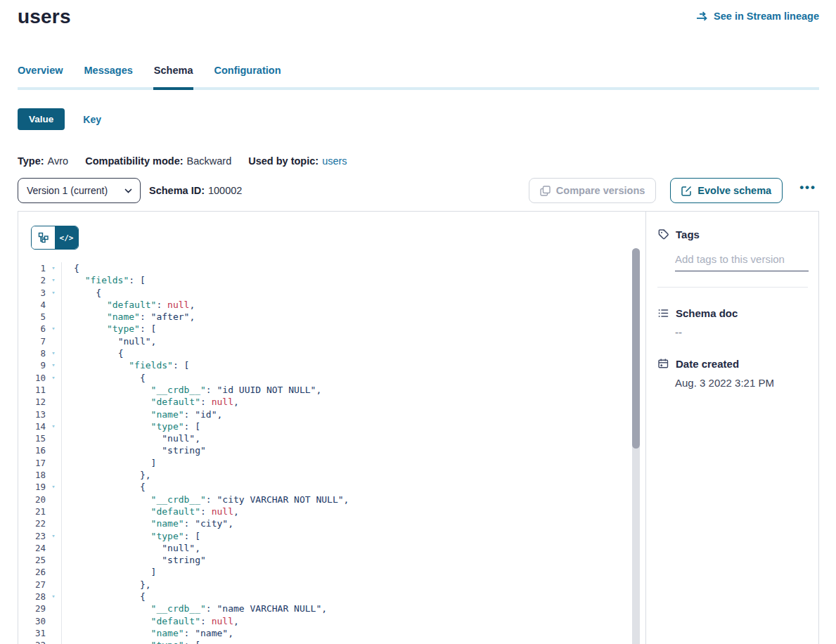 The image size is (836, 644). What do you see at coordinates (353, 609) in the screenshot?
I see `code-text: "__crdb__": "name VARCHAR NULL",` at bounding box center [353, 609].